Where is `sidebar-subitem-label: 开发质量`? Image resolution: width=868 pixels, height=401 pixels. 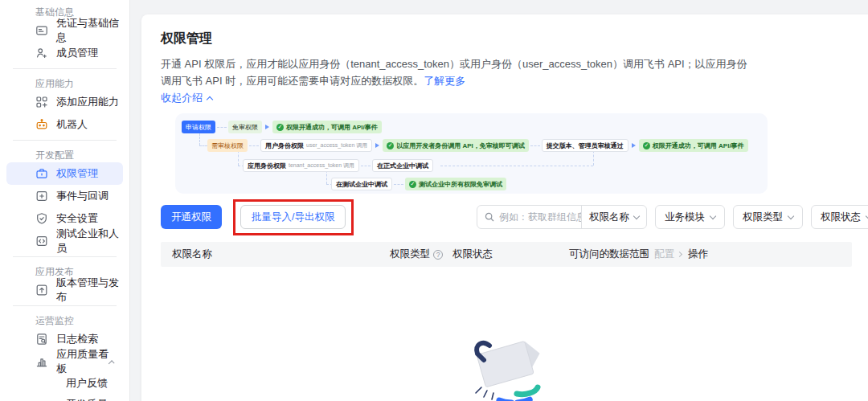
sidebar-subitem-label: 开发质量 is located at coordinates (87, 399).